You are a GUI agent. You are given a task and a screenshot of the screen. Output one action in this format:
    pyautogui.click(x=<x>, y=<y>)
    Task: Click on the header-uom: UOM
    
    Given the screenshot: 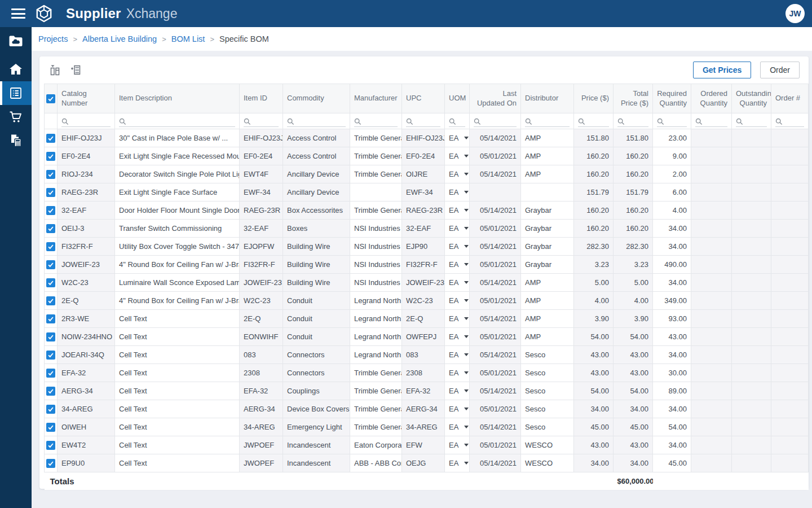 What is the action you would take?
    pyautogui.click(x=457, y=99)
    